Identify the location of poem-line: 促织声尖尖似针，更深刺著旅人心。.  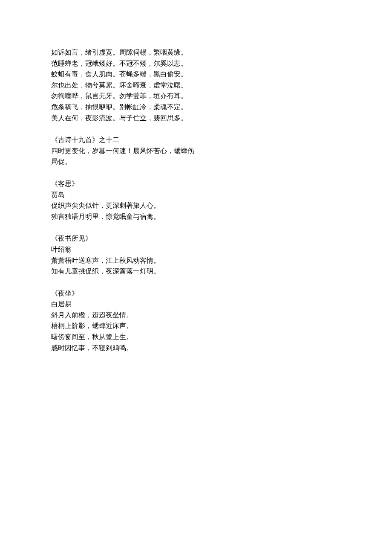
(196, 206).